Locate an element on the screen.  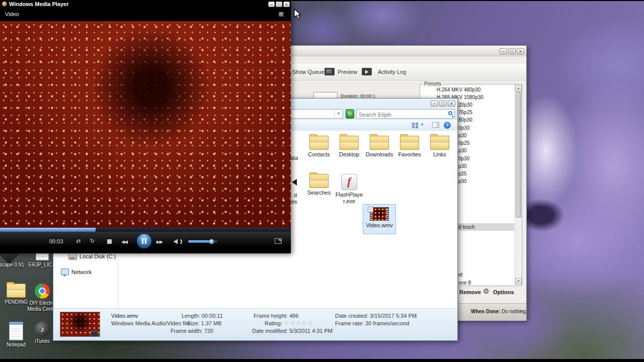
seek-bar is located at coordinates (145, 230).